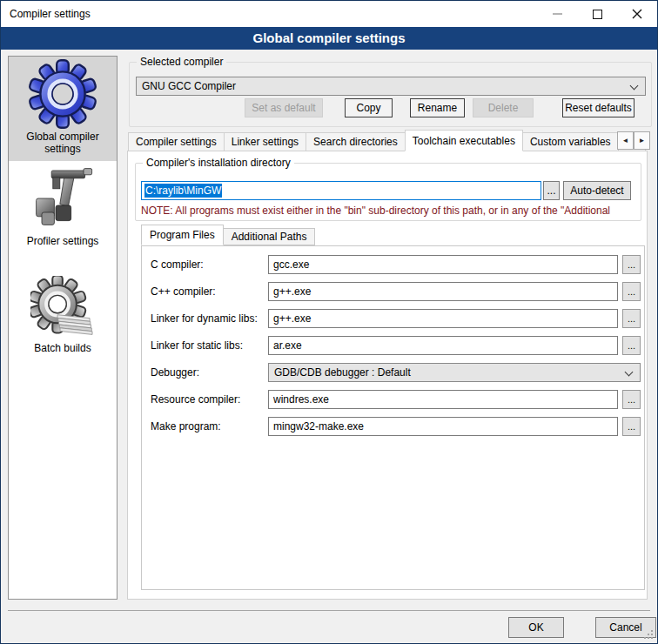 Image resolution: width=658 pixels, height=644 pixels. What do you see at coordinates (536, 627) in the screenshot?
I see `ok-button: OK` at bounding box center [536, 627].